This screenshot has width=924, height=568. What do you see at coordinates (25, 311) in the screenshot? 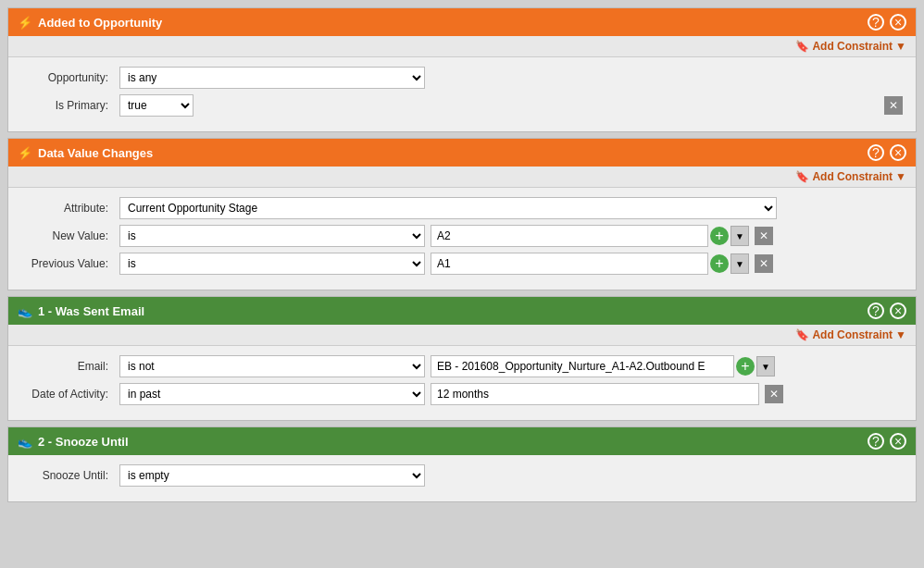
I see `footstep-icon: 👟` at bounding box center [25, 311].